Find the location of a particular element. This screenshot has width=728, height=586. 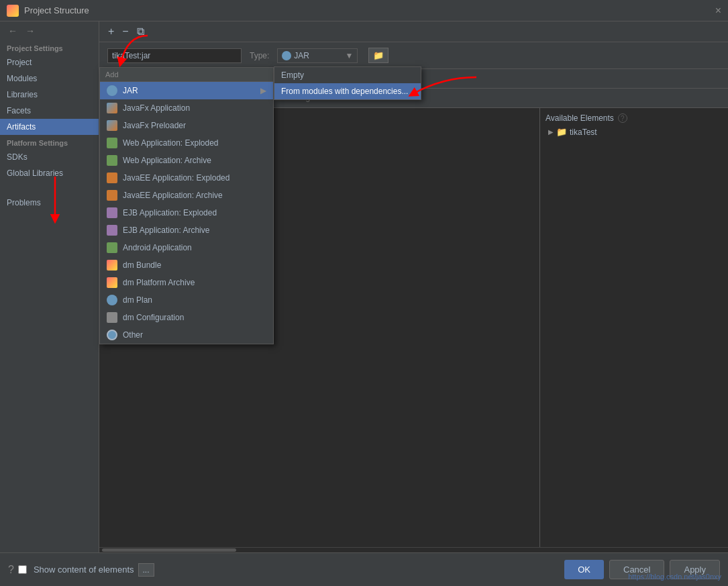

platform-settings-label: Platform Settings is located at coordinates (50, 142).